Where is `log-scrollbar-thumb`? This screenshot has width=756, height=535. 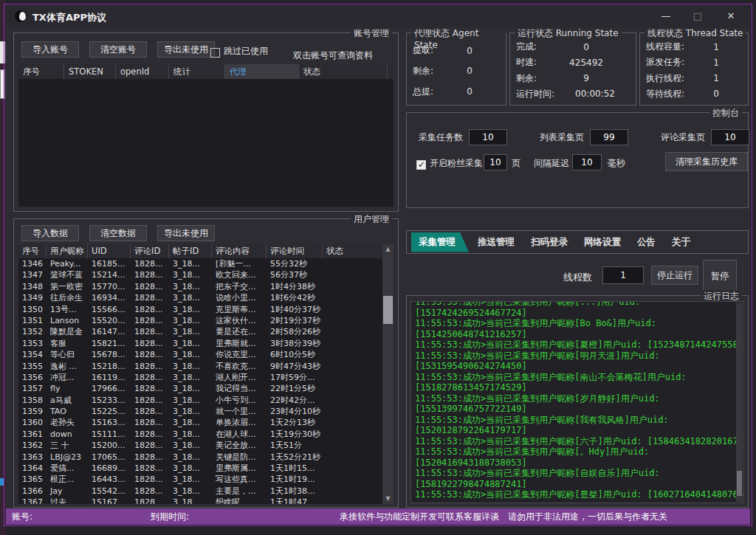 log-scrollbar-thumb is located at coordinates (740, 483).